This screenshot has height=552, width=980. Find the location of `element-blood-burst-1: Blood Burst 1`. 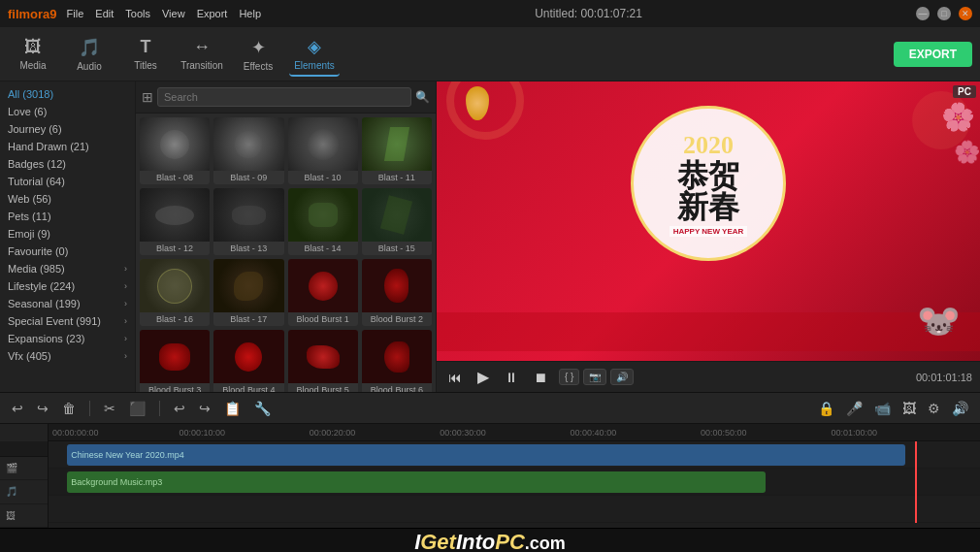

element-blood-burst-1: Blood Burst 1 is located at coordinates (323, 293).